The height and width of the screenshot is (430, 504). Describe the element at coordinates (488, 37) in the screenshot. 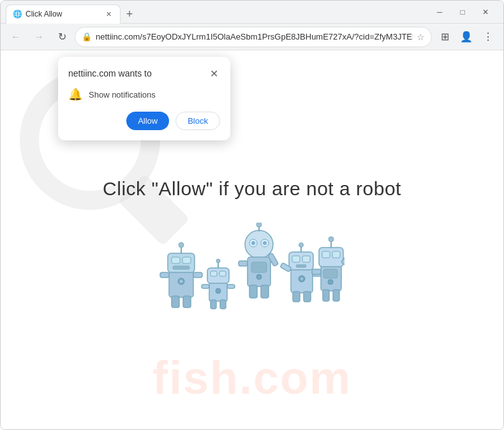

I see `menu-icon: ⋮` at that location.